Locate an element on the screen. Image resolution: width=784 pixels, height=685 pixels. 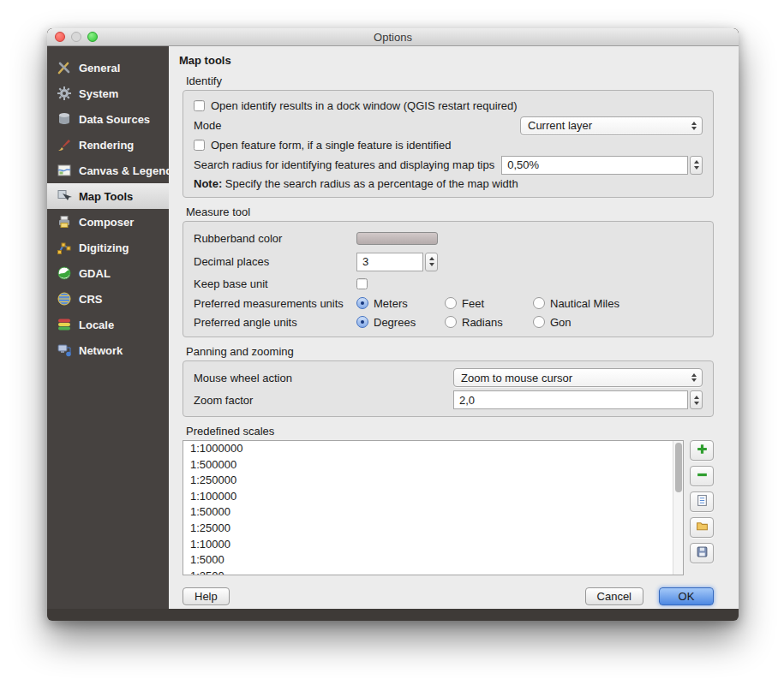
map-tools-icon is located at coordinates (64, 196).